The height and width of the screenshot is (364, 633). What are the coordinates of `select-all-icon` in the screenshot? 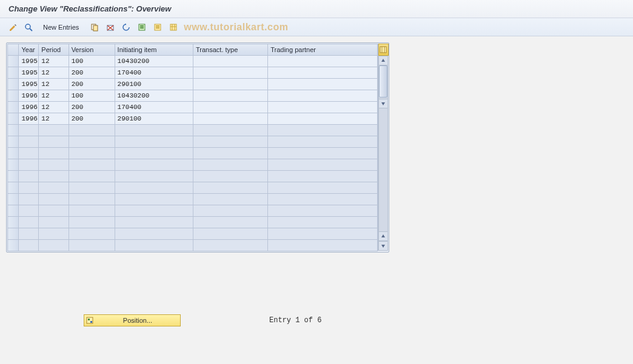 It's located at (142, 27).